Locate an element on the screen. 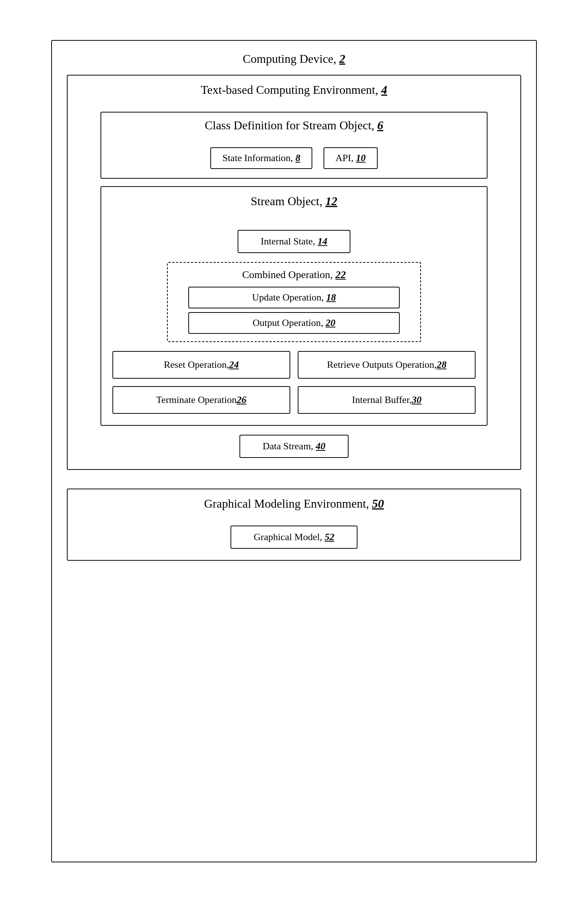 The height and width of the screenshot is (902, 588). graphical-model-box: Graphical Model, 52 is located at coordinates (294, 537).